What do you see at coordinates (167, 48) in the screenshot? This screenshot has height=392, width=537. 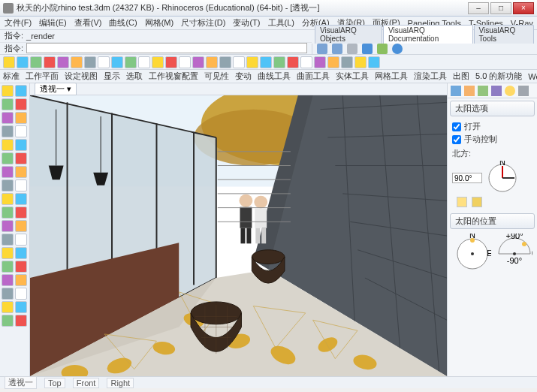 I see `command-input` at bounding box center [167, 48].